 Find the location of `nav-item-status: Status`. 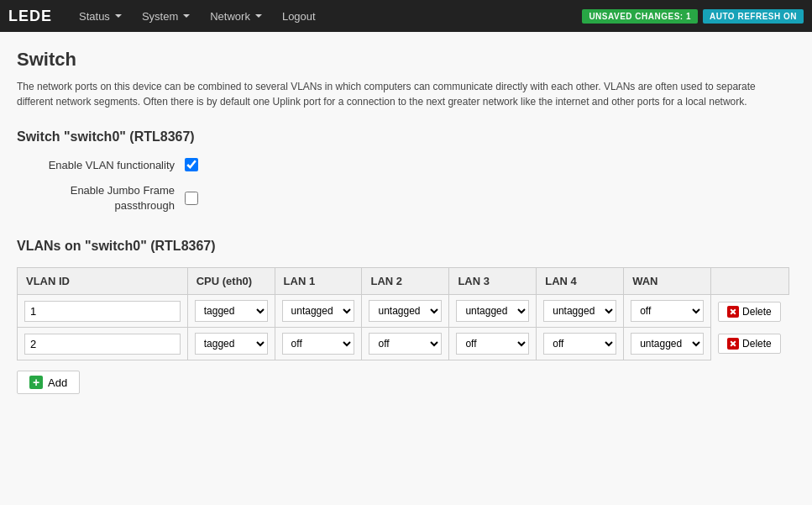

nav-item-status: Status is located at coordinates (101, 16).